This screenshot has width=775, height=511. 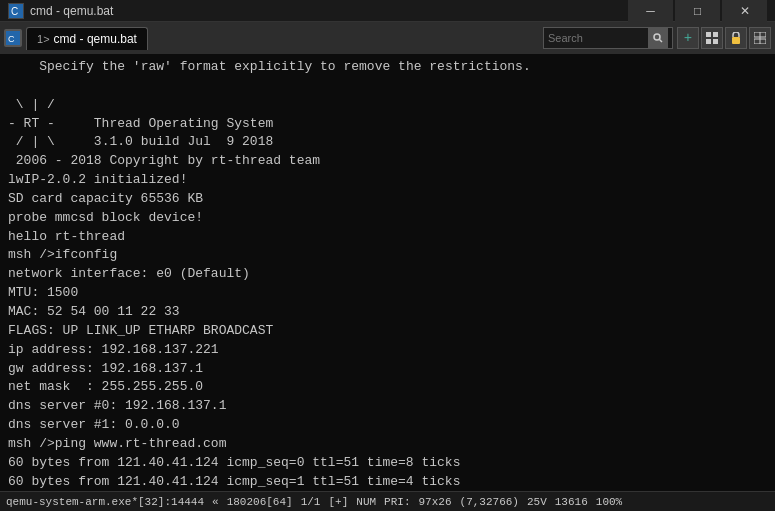 What do you see at coordinates (72, 11) in the screenshot?
I see `window-title: cmd - qemu.bat` at bounding box center [72, 11].